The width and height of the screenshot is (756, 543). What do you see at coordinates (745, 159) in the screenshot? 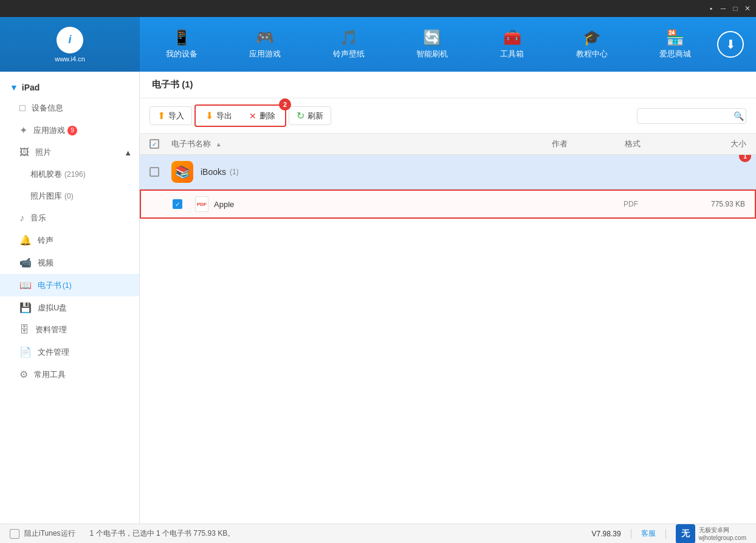
I see `callout-1: 1` at bounding box center [745, 159].